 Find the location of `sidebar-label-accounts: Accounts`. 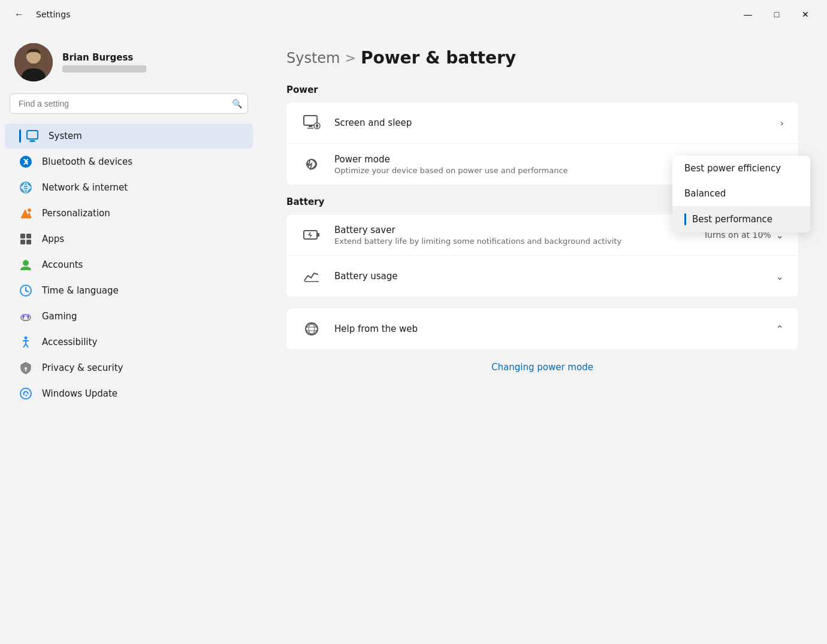

sidebar-label-accounts: Accounts is located at coordinates (62, 265).